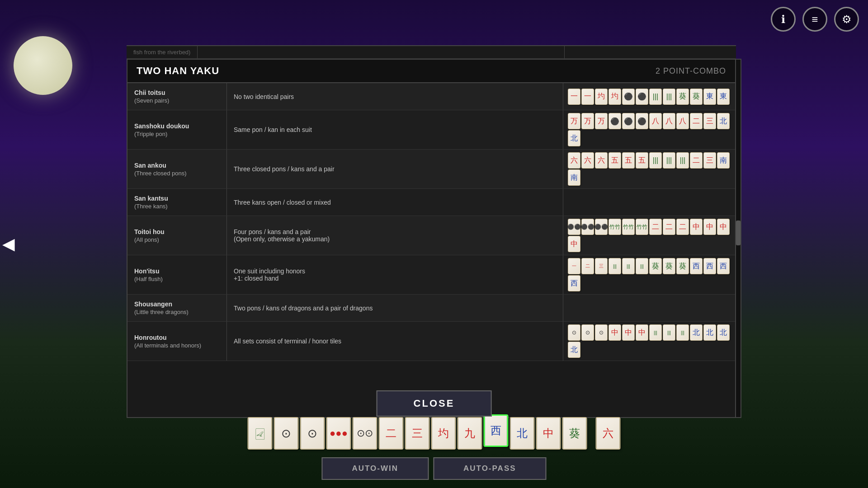 This screenshot has height=488, width=868. Describe the element at coordinates (615, 97) in the screenshot. I see `mahjong-tile: 圴` at that location.